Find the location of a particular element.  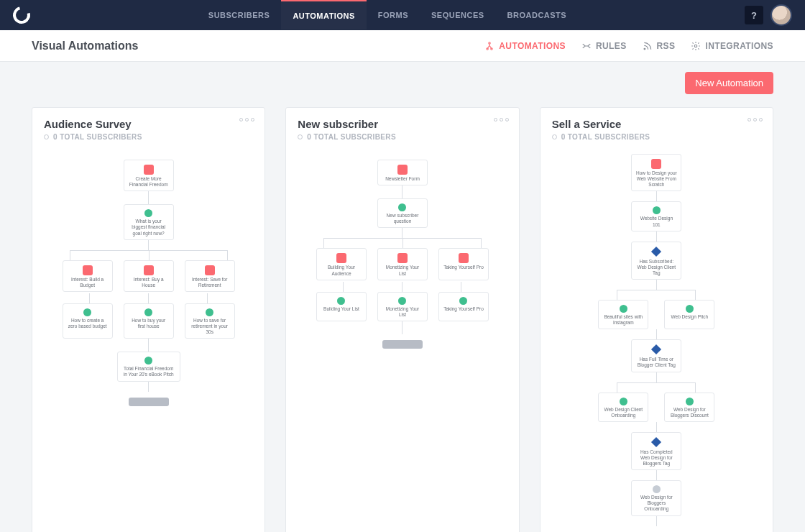

nav-automations: AUTOMATIONS is located at coordinates (323, 14).